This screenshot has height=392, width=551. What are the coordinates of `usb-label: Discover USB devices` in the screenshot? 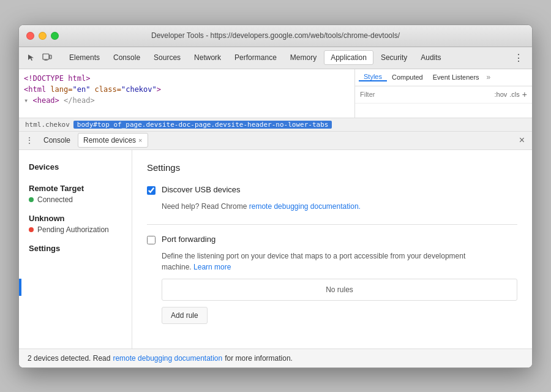 It's located at (201, 190).